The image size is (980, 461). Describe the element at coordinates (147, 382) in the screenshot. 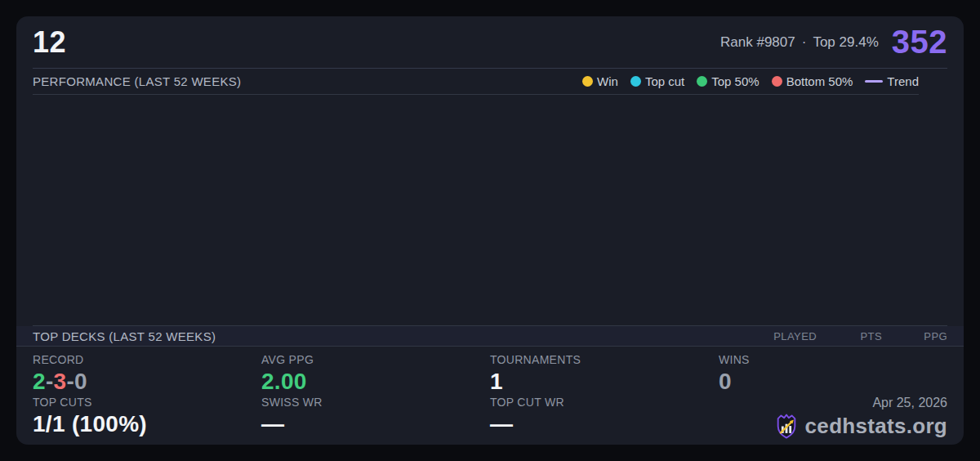

I see `record-value: 2-3-0` at that location.